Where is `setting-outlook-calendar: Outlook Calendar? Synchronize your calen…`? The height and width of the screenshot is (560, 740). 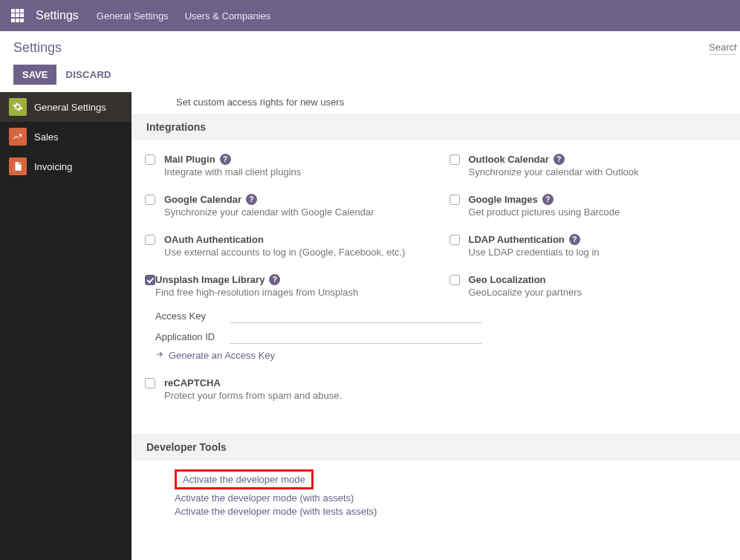 setting-outlook-calendar: Outlook Calendar? Synchronize your calen… is located at coordinates (588, 168).